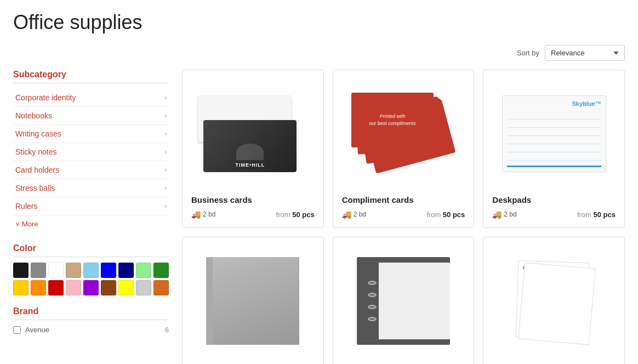 This screenshot has width=638, height=364. I want to click on product-card-compliment-cards: Printed withour best compliments Complim…, so click(403, 149).